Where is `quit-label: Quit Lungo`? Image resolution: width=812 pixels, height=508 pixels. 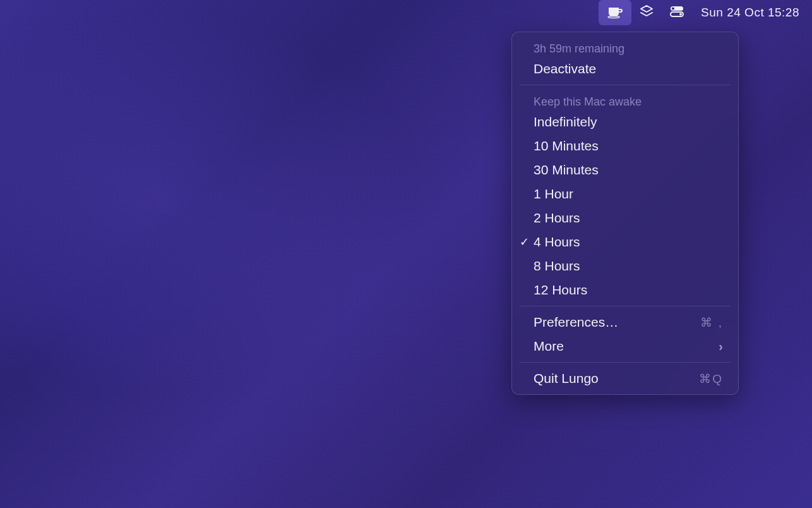
quit-label: Quit Lungo is located at coordinates (566, 378).